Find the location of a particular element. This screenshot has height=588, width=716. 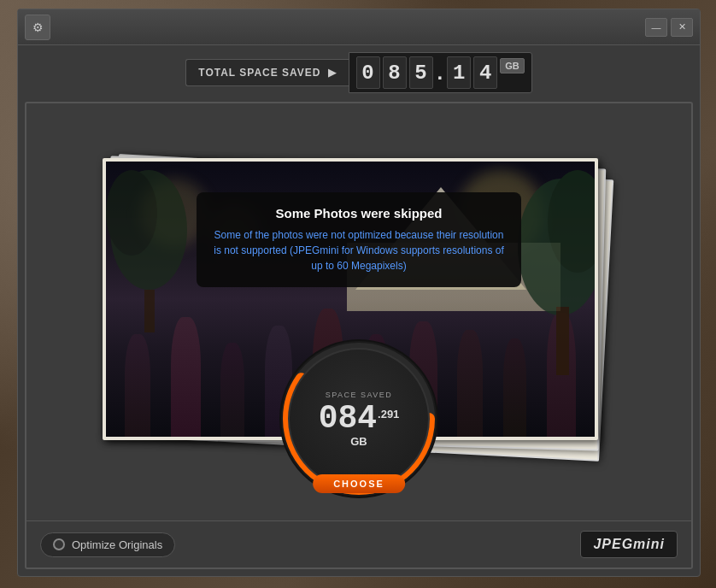

minimize-icon: — is located at coordinates (656, 27).